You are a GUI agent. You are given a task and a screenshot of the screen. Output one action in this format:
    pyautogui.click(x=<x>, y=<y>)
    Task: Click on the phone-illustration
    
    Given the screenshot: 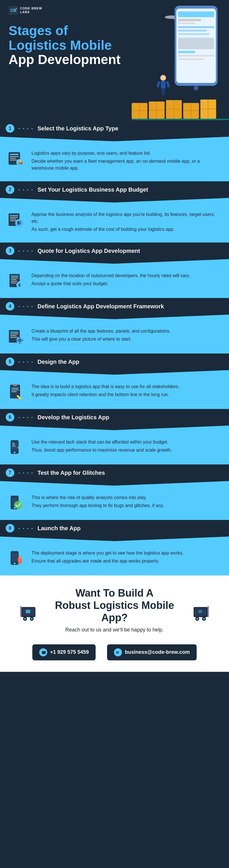 What is the action you would take?
    pyautogui.click(x=196, y=51)
    